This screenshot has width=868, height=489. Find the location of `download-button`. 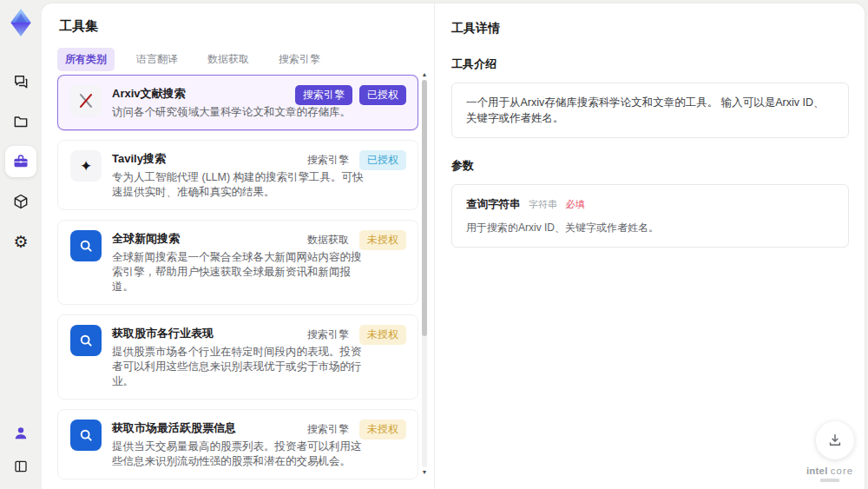

download-button is located at coordinates (835, 440).